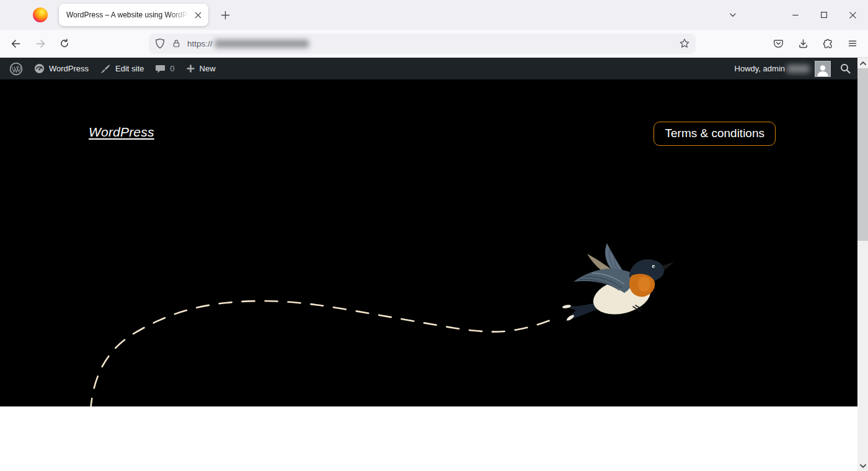 The width and height of the screenshot is (868, 471). Describe the element at coordinates (422, 43) in the screenshot. I see `url-bar: https://` at that location.